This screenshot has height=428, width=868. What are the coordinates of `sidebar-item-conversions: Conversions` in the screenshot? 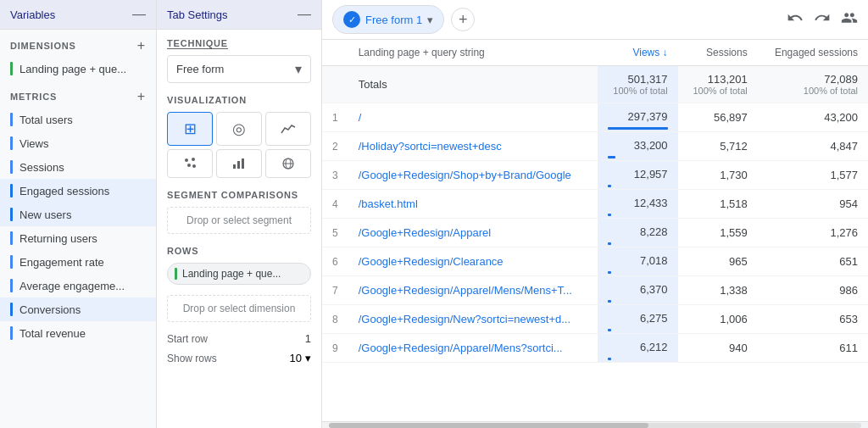 It's located at (78, 309).